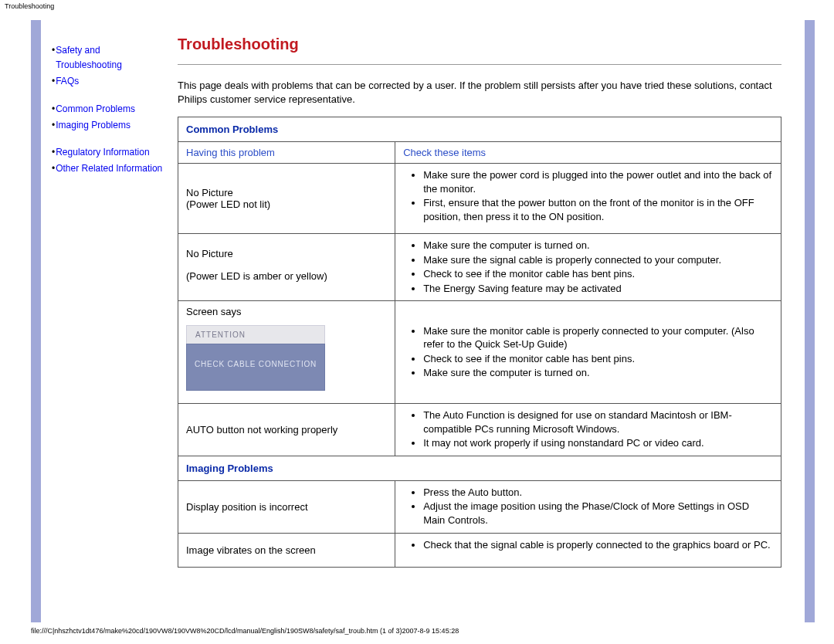 The height and width of the screenshot is (644, 834). What do you see at coordinates (480, 130) in the screenshot?
I see `section-common: Common Problems` at bounding box center [480, 130].